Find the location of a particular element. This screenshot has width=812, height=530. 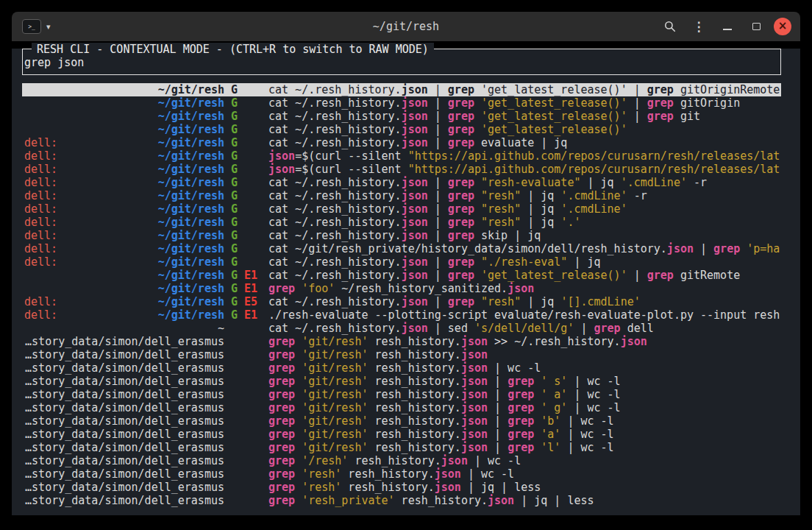

terminal-app-menu-button: >_ ▾ is located at coordinates (37, 26).